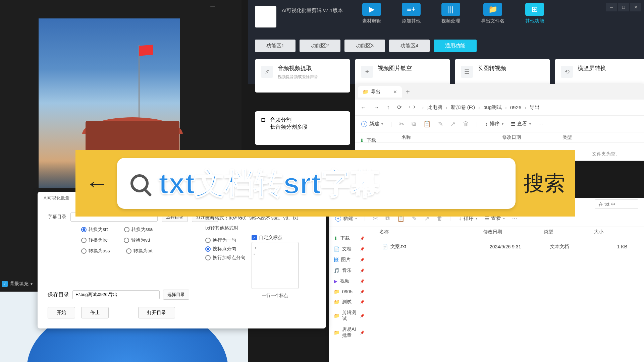 The image size is (644, 362). What do you see at coordinates (139, 230) in the screenshot?
I see `radio-ssa: 转换为ssa` at bounding box center [139, 230].